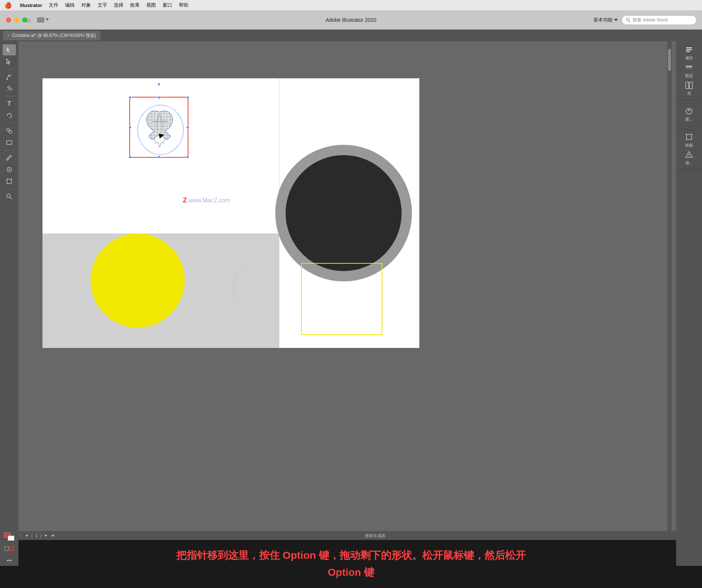 The image size is (702, 588). What do you see at coordinates (689, 89) in the screenshot?
I see `libraries-panel: 库` at bounding box center [689, 89].